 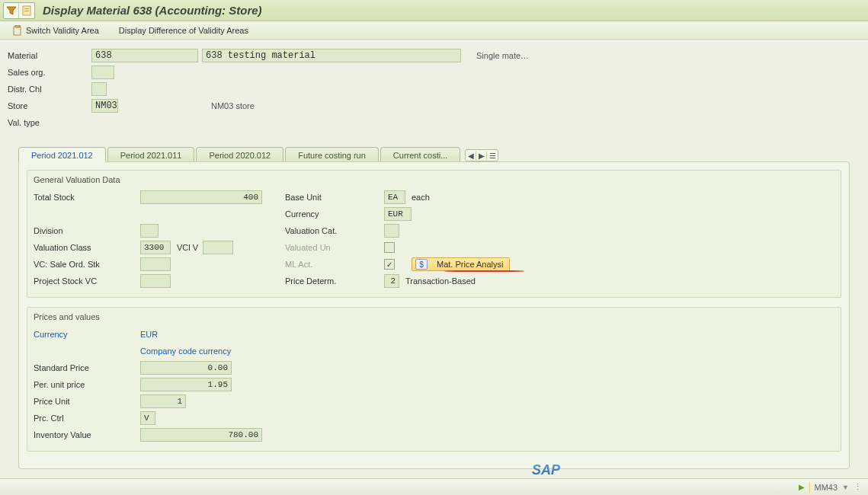 What do you see at coordinates (335, 248) in the screenshot?
I see `valuated-un-label: Valuated Un` at bounding box center [335, 248].